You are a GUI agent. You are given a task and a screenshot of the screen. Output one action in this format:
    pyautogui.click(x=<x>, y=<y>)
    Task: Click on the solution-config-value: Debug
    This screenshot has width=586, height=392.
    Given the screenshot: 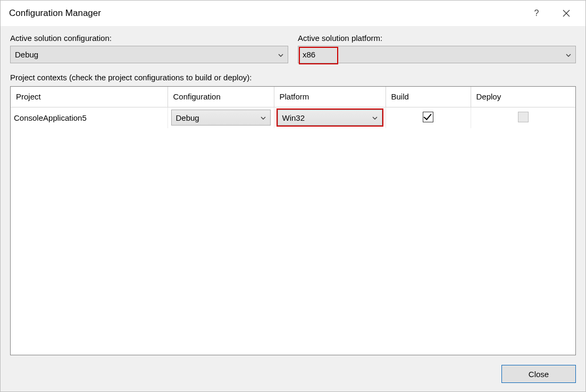 What is the action you would take?
    pyautogui.click(x=27, y=54)
    